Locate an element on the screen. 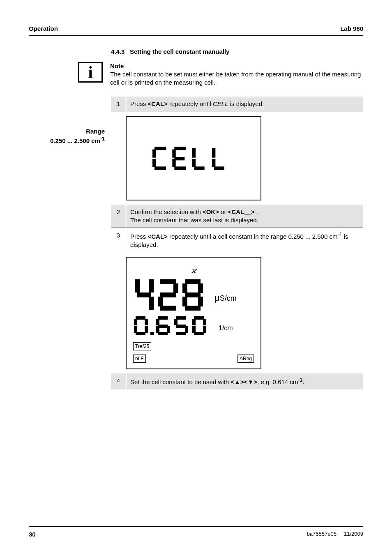  lcd-main-value is located at coordinates (172, 295).